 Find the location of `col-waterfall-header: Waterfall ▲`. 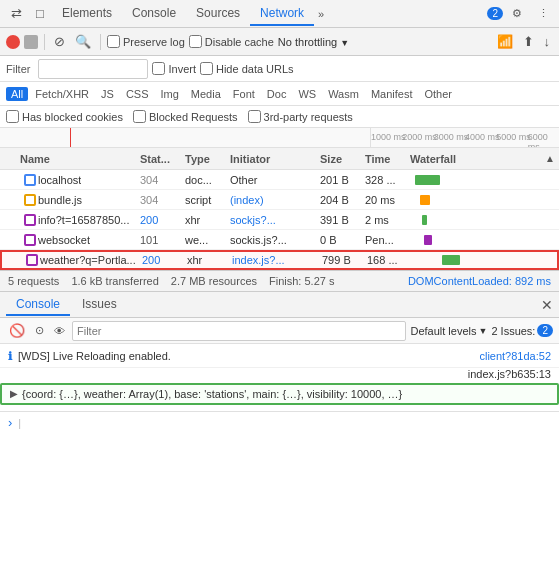

col-waterfall-header: Waterfall ▲ is located at coordinates (484, 159).